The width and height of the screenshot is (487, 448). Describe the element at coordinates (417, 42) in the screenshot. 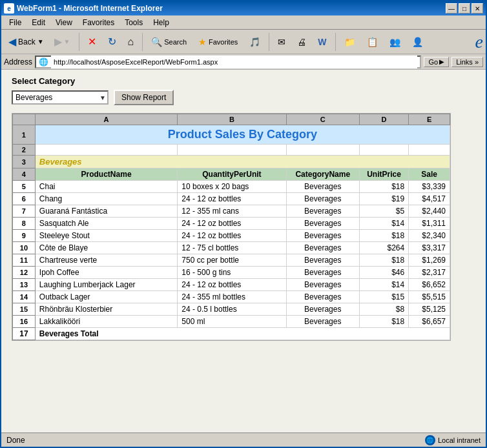

I see `extra2-button: 👤` at that location.